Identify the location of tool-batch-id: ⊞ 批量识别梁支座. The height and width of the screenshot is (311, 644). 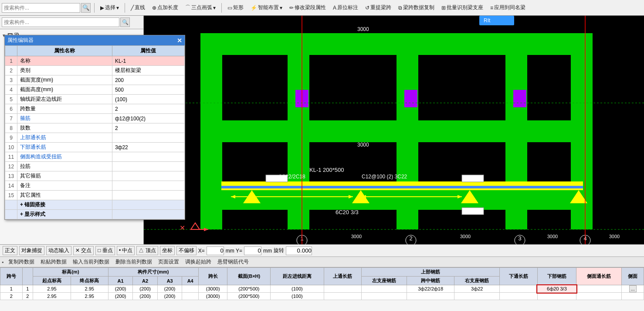
(462, 8).